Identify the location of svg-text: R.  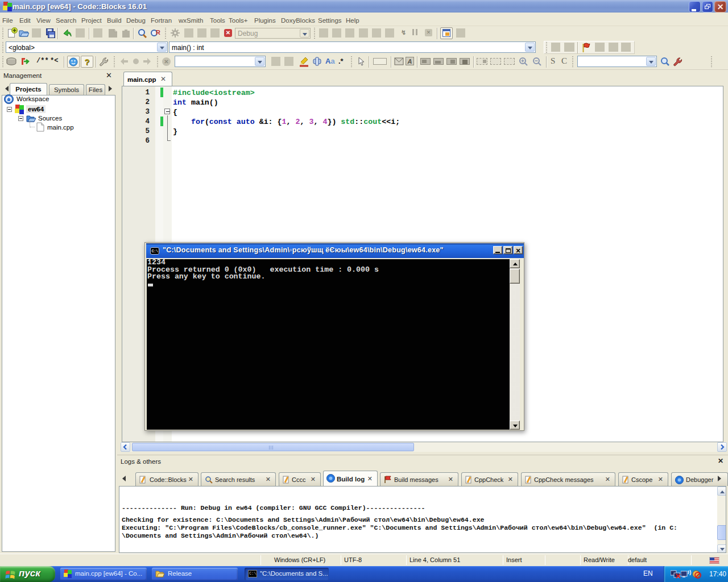
(158, 32).